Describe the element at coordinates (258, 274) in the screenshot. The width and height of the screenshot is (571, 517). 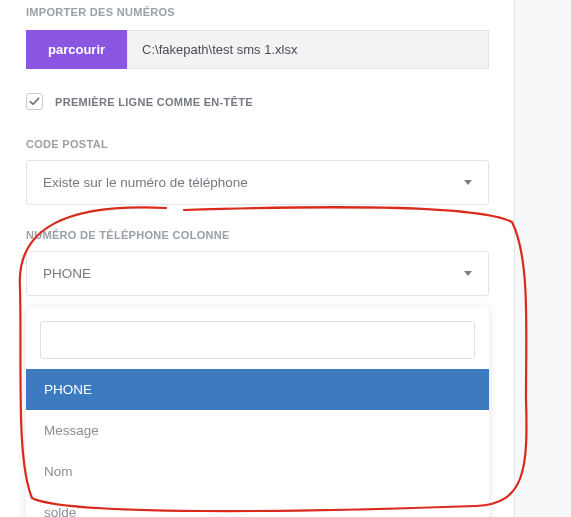
I see `phone-col-select-group: PHONE PHONE Message Nom solde` at that location.